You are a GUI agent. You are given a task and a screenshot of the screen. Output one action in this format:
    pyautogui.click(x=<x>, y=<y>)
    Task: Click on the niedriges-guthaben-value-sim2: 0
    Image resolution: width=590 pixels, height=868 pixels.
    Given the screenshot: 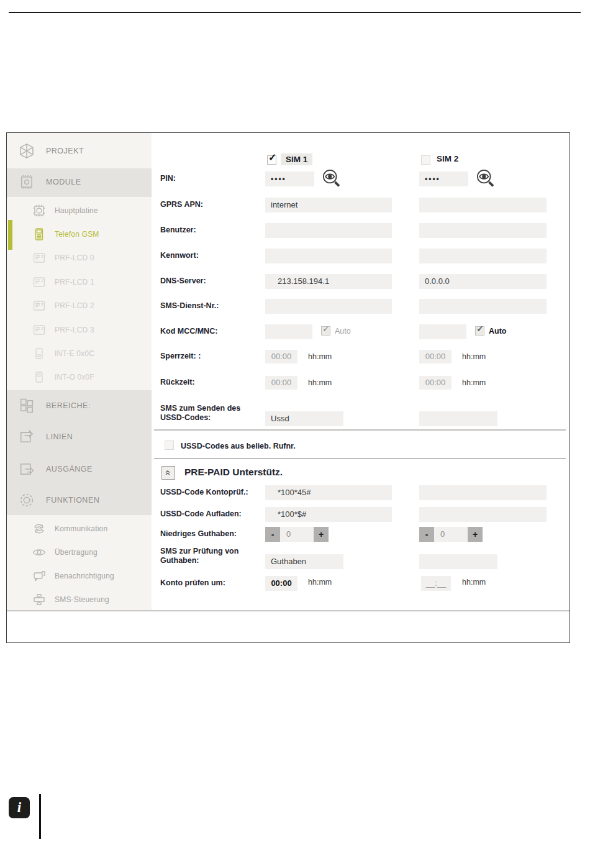 What is the action you would take?
    pyautogui.click(x=451, y=534)
    